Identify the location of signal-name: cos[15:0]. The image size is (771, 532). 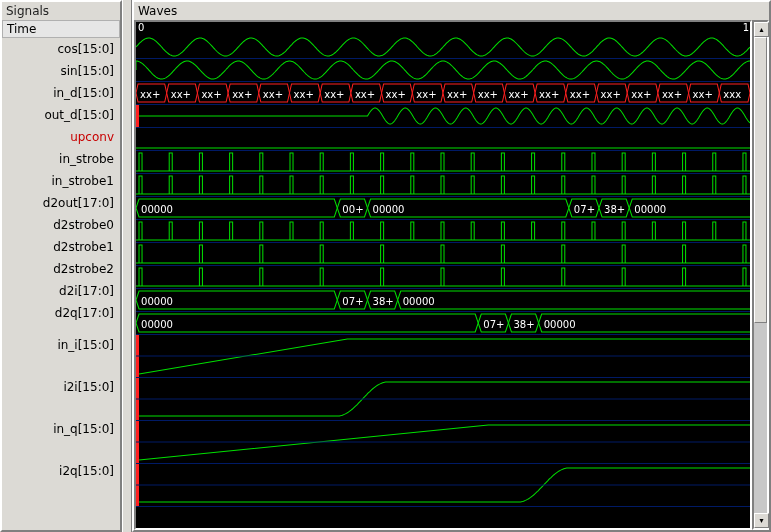
(61, 49).